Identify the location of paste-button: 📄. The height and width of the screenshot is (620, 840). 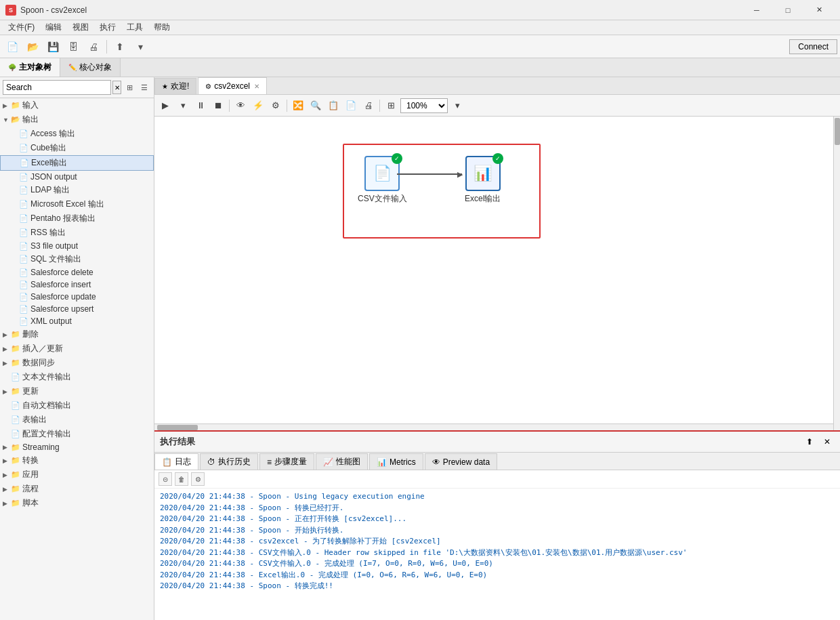
(351, 106).